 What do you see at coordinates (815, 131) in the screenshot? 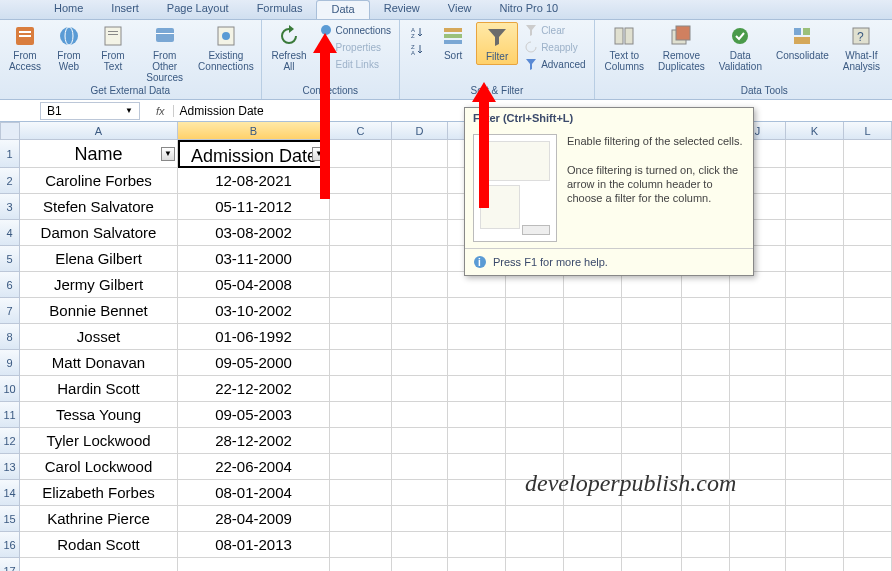
I see `col-header-k: K` at bounding box center [815, 131].